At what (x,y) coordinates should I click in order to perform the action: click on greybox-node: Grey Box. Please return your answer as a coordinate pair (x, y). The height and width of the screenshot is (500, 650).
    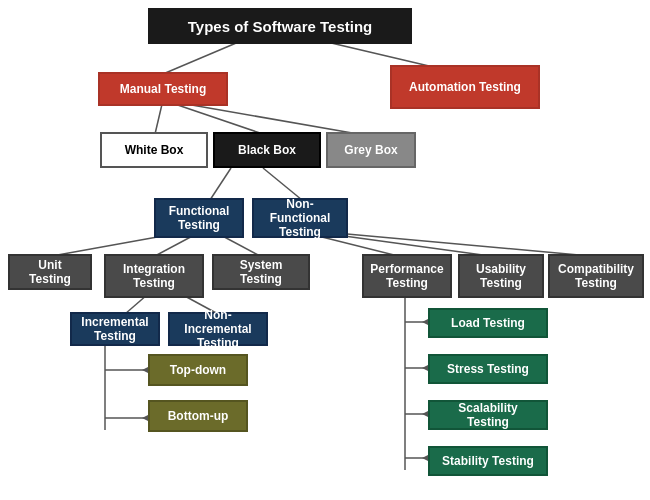
    Looking at the image, I should click on (371, 150).